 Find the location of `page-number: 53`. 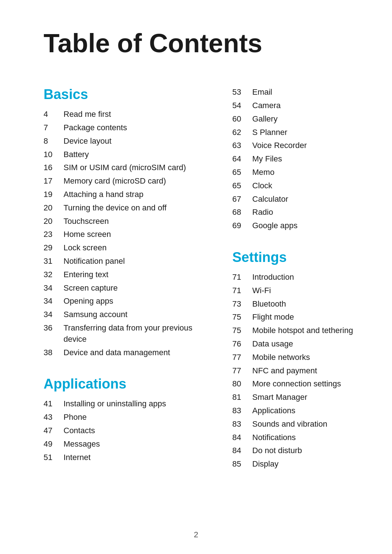

page-number: 53 is located at coordinates (242, 92).